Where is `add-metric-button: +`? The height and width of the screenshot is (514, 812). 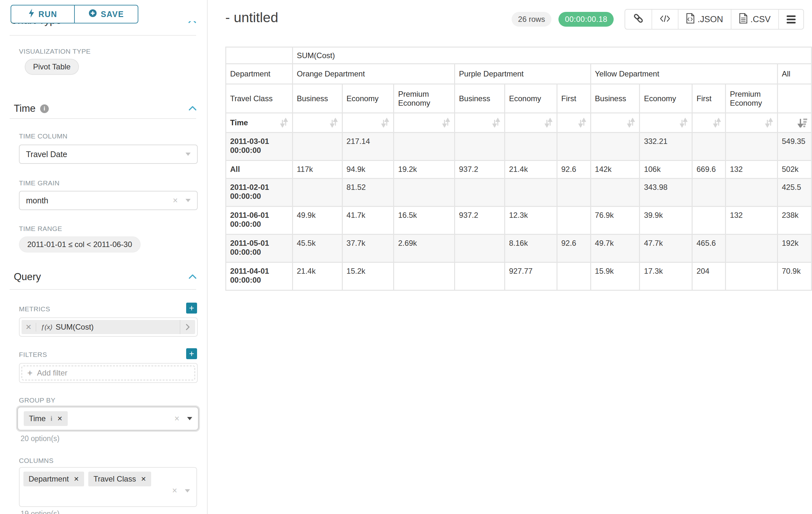 add-metric-button: + is located at coordinates (192, 308).